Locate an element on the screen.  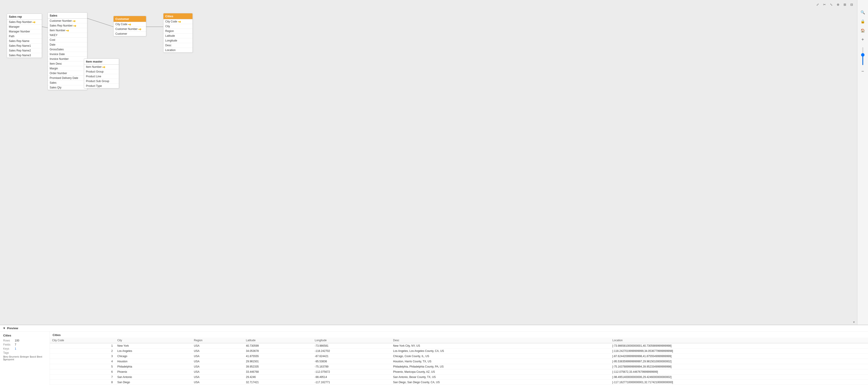
table-row: 3ChicagoUSA41.875555-87.624421Chicago, C… is located at coordinates (459, 356).